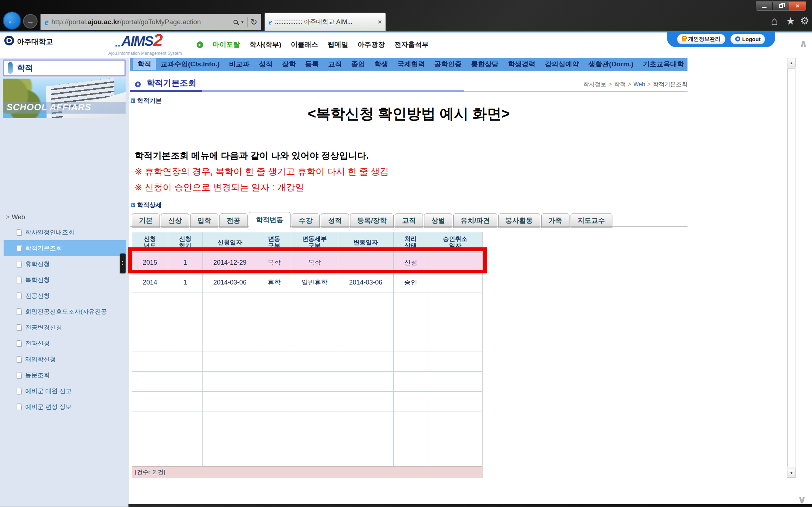  I want to click on navbar-item-gyeongnyeok: 학생경력, so click(522, 64).